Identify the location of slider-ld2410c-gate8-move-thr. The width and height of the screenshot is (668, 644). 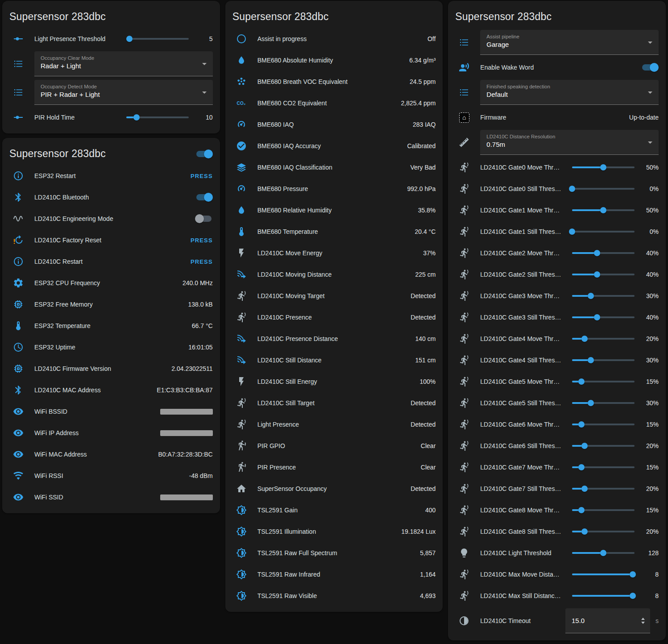
(603, 510).